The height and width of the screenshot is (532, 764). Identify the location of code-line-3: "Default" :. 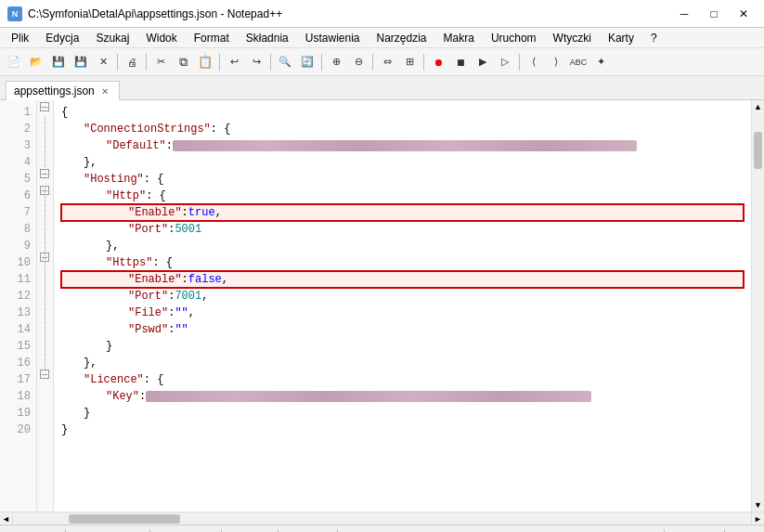
(403, 146).